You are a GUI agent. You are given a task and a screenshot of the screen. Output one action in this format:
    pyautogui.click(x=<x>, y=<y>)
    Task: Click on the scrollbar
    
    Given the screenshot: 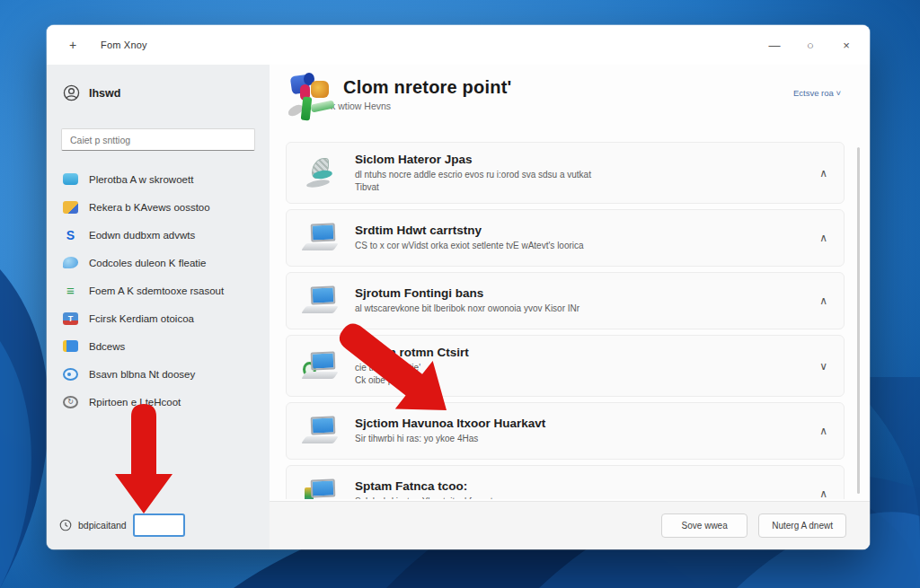 What is the action you would take?
    pyautogui.click(x=859, y=320)
    